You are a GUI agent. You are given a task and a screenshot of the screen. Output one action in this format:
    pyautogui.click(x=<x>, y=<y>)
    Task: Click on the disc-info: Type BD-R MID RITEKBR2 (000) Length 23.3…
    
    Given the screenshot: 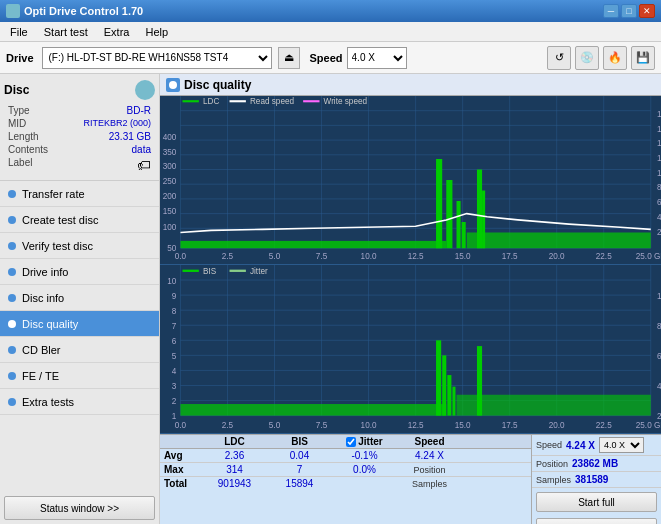 What is the action you would take?
    pyautogui.click(x=80, y=139)
    